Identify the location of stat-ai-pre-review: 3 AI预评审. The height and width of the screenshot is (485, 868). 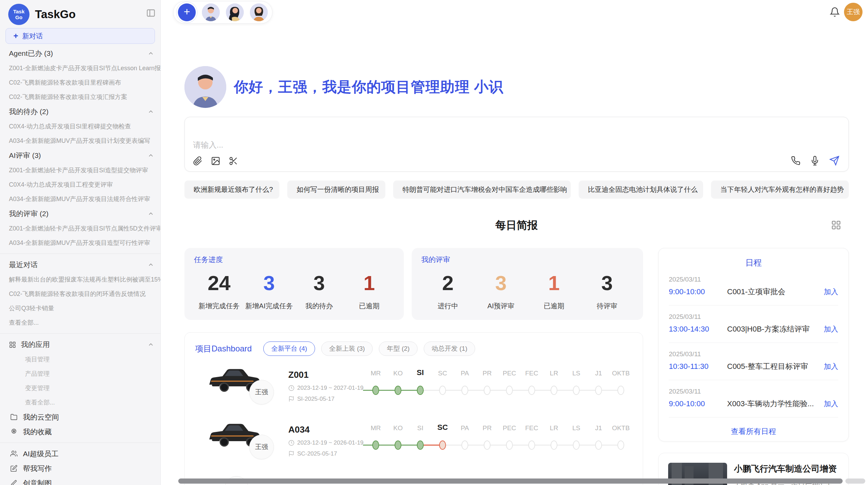
(501, 290).